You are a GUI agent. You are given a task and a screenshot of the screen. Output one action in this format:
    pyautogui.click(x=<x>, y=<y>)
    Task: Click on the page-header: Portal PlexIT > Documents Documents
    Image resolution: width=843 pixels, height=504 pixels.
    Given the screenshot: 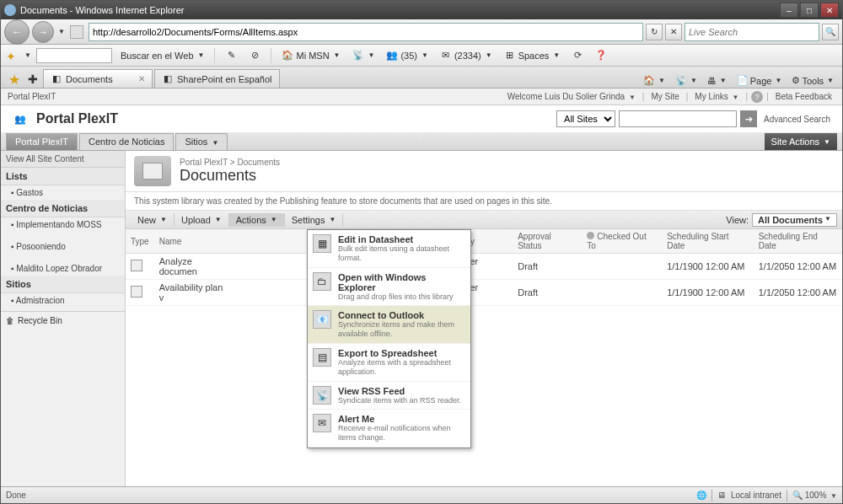 What is the action you would take?
    pyautogui.click(x=484, y=172)
    